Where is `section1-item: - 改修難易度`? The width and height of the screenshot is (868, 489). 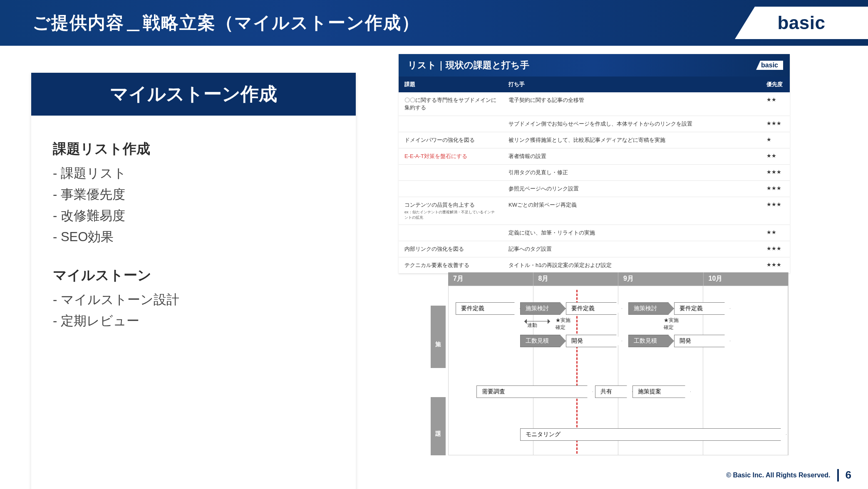
section1-item: - 改修難易度 is located at coordinates (193, 215).